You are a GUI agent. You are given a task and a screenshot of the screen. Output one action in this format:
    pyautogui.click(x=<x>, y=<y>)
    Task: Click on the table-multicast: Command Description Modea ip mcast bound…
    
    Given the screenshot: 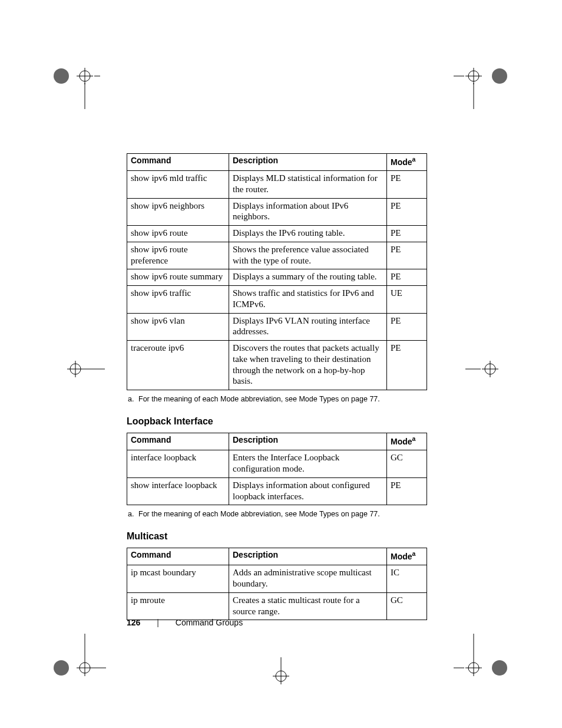 What is the action you would take?
    pyautogui.click(x=277, y=584)
    